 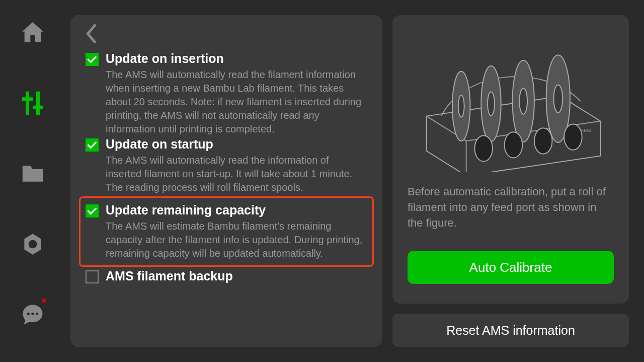 I want to click on ams-device-icon: AMS, so click(x=511, y=101).